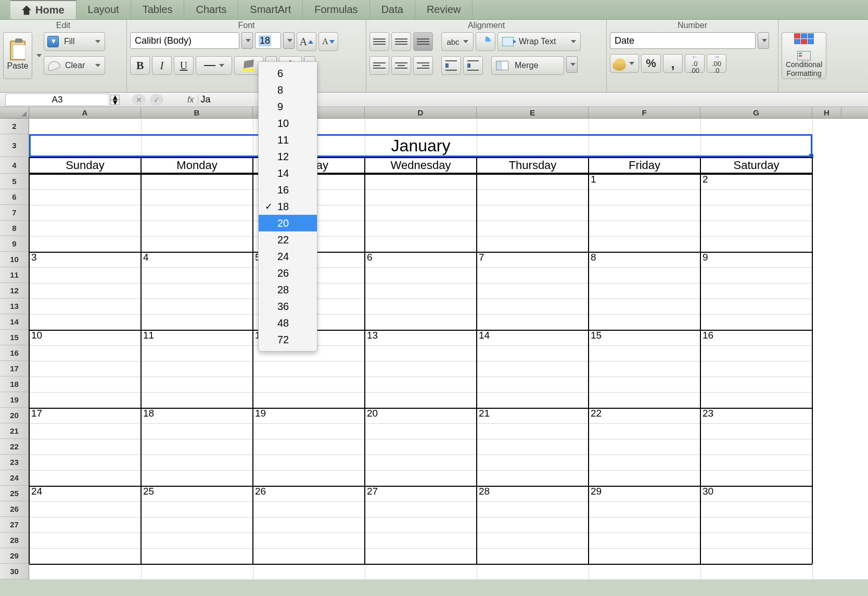  I want to click on row-header-12: 12, so click(15, 291).